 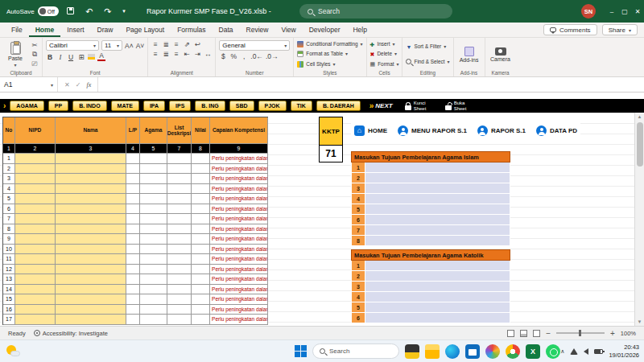 I want to click on weather-widget, so click(x=14, y=352).